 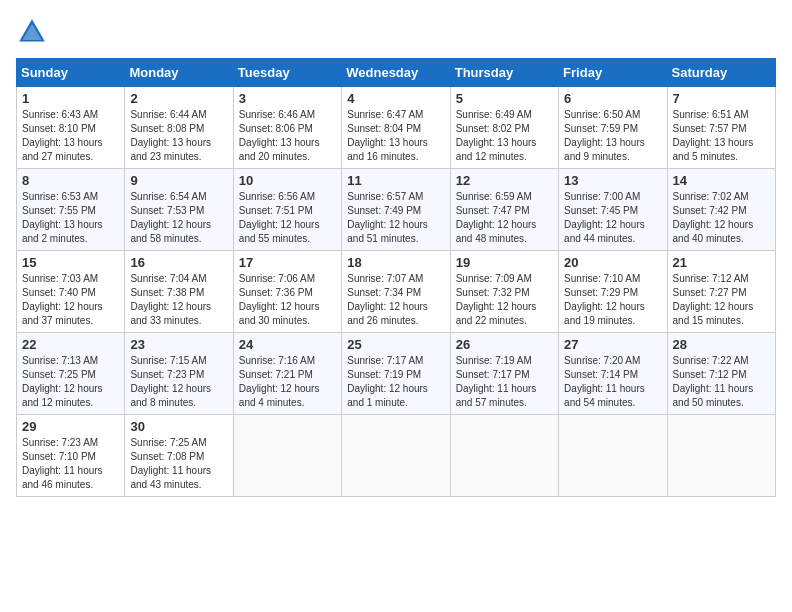 I want to click on day-number: 10, so click(x=288, y=180).